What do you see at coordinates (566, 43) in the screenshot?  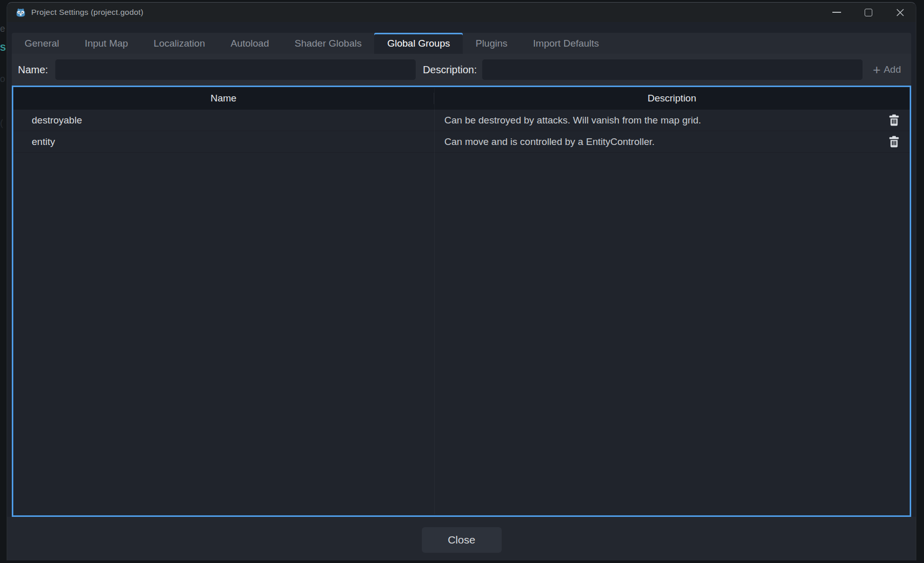 I see `tab-import-defaults: Import Defaults` at bounding box center [566, 43].